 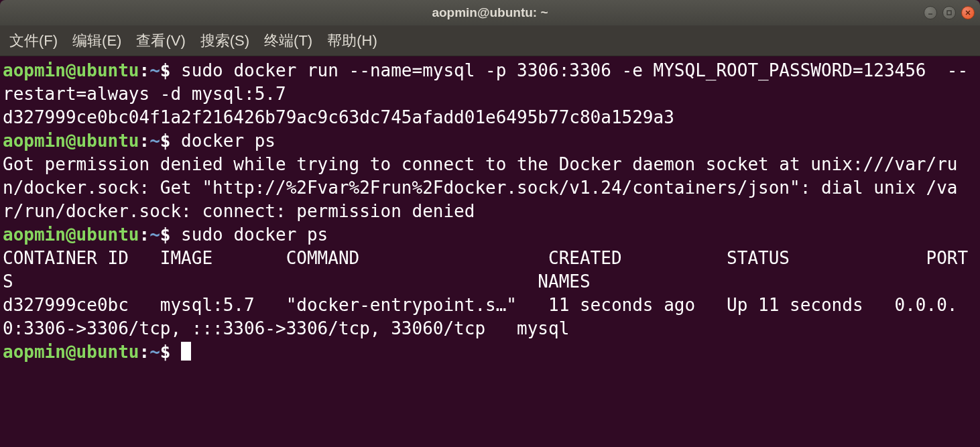 What do you see at coordinates (949, 13) in the screenshot?
I see `maximize-icon` at bounding box center [949, 13].